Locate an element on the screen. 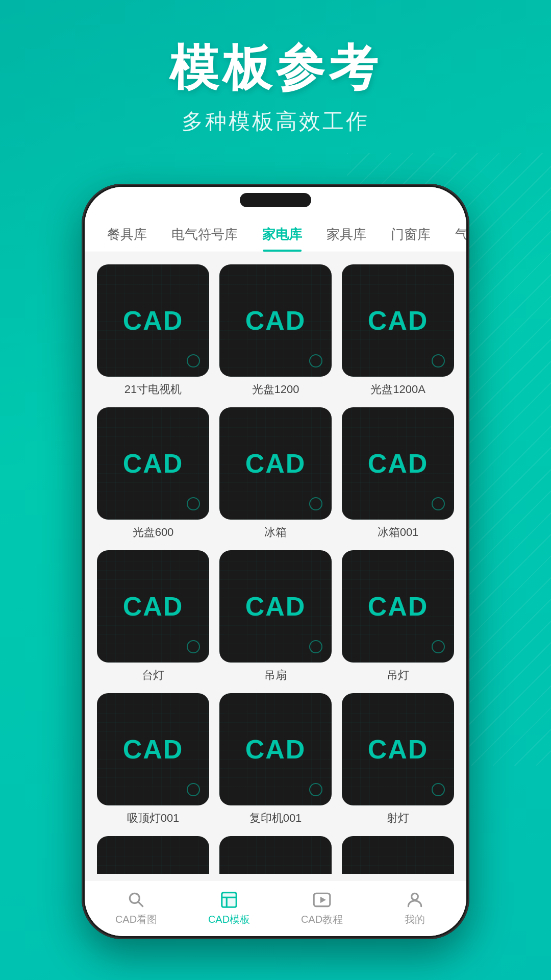 This screenshot has height=980, width=551. nav-template-label: CAD模板 is located at coordinates (229, 920).